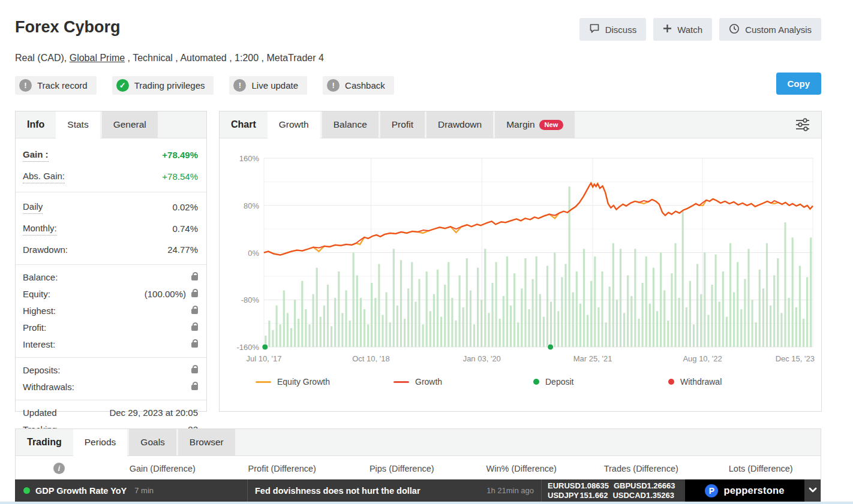 The image size is (853, 504). Describe the element at coordinates (111, 125) in the screenshot. I see `info-tab-strip: Info StatsGeneral` at that location.